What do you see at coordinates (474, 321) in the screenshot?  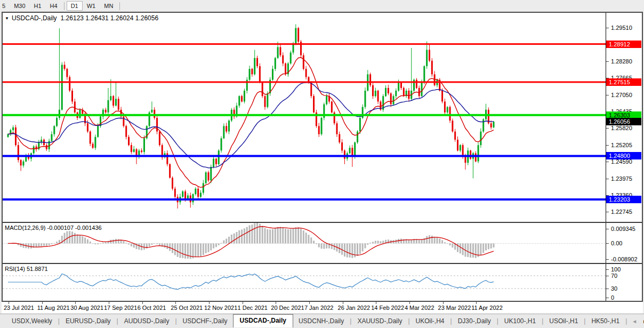 I see `tab-dj30-daily: DJ30-,Daily` at bounding box center [474, 321].